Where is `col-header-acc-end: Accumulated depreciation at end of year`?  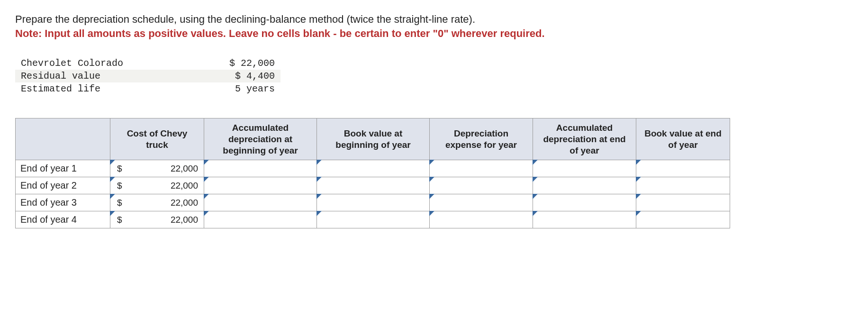
col-header-acc-end: Accumulated depreciation at end of year is located at coordinates (585, 139).